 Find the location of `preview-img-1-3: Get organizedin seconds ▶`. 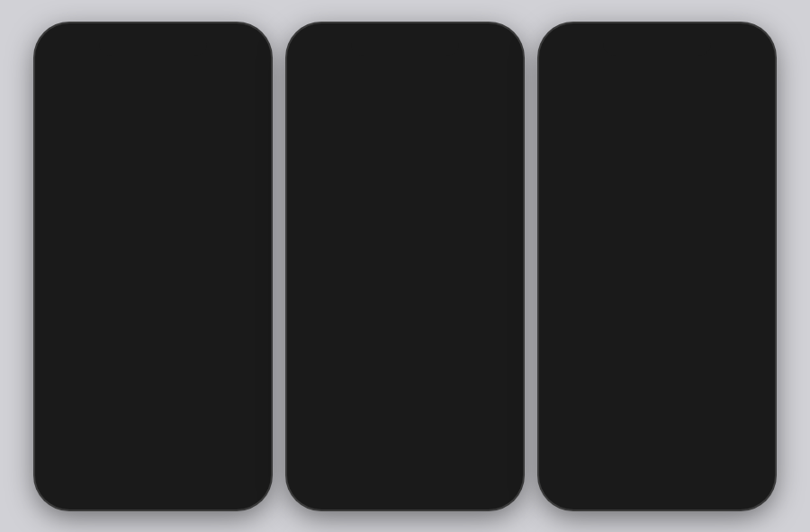

preview-img-1-3: Get organizedin seconds ▶ is located at coordinates (606, 259).